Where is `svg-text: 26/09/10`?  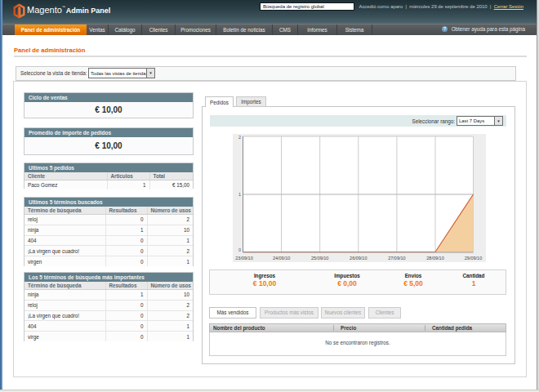
svg-text: 26/09/10 is located at coordinates (358, 258).